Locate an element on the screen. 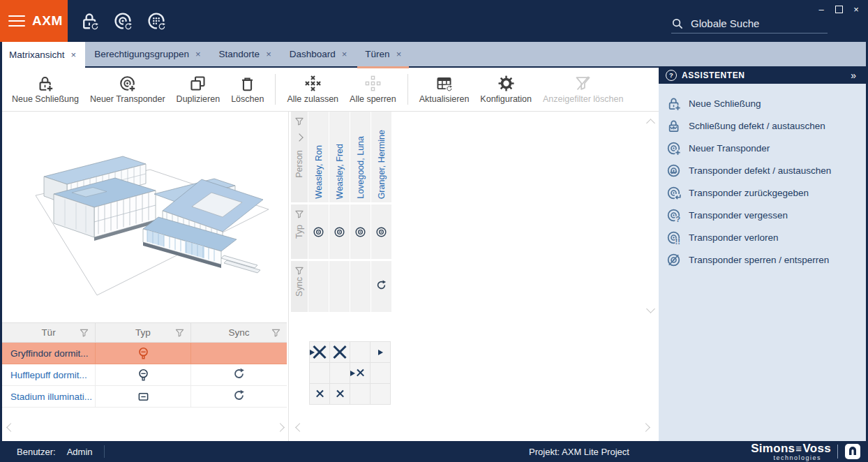 This screenshot has width=868, height=462. collapse-panel-icon: » is located at coordinates (855, 75).